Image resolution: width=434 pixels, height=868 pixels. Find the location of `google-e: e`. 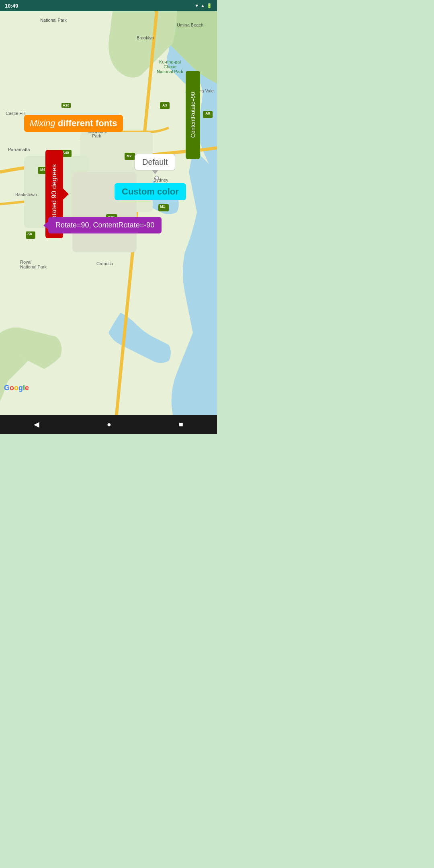

google-e: e is located at coordinates (27, 388).